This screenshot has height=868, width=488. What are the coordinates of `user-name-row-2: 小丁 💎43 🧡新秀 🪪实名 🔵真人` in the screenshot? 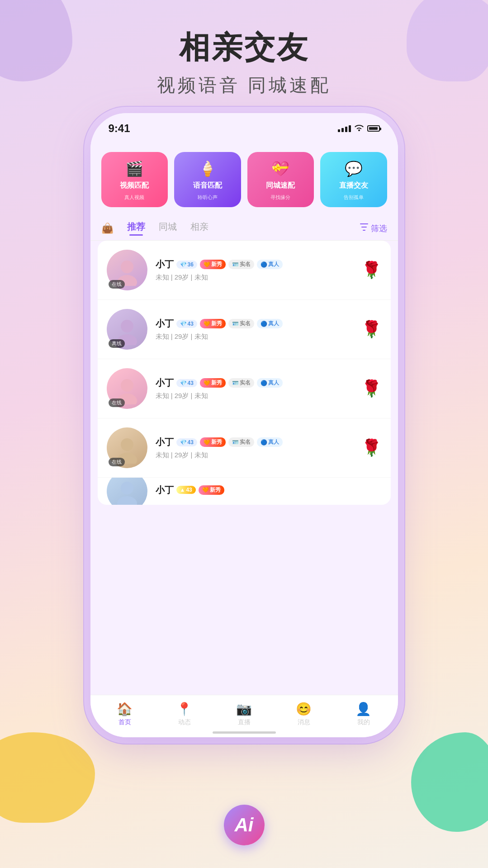 It's located at (254, 324).